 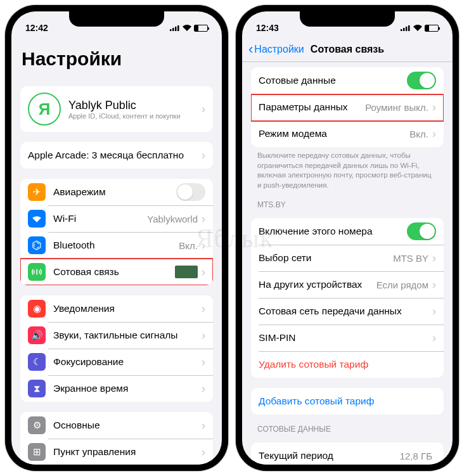 I want to click on enable-line-row: Включение этого номера, so click(x=347, y=231).